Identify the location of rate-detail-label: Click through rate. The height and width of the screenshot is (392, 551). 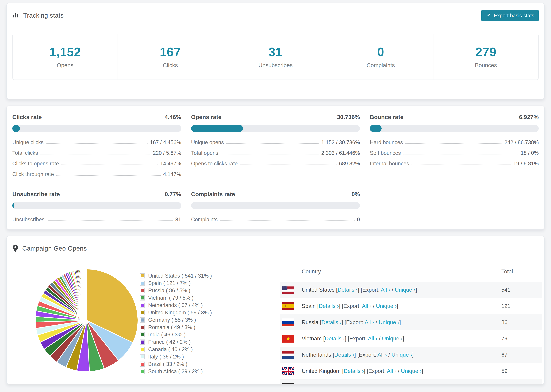
(33, 174).